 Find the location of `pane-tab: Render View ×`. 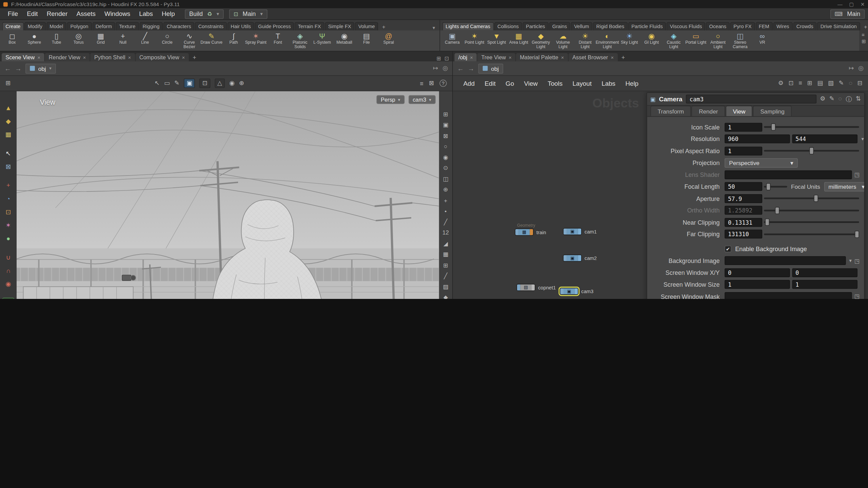

pane-tab: Render View × is located at coordinates (67, 57).